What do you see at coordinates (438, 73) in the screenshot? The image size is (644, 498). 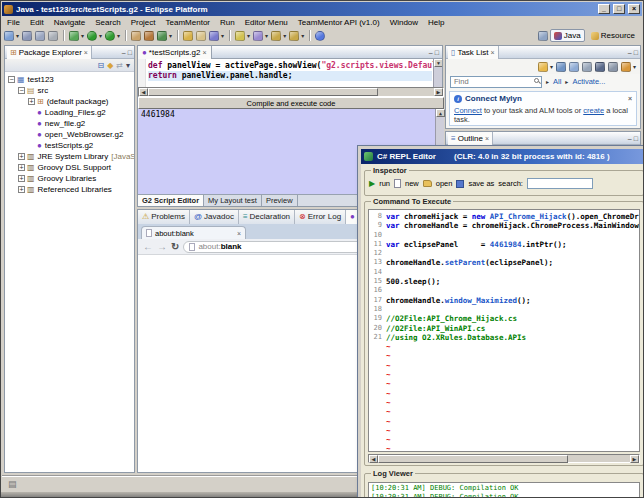 I see `editor-vscrollbar: ▼` at bounding box center [438, 73].